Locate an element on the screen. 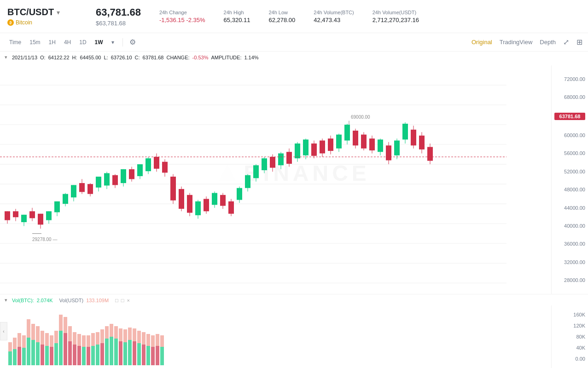 The image size is (588, 368). tab-more-icon: ▾ is located at coordinates (113, 42).